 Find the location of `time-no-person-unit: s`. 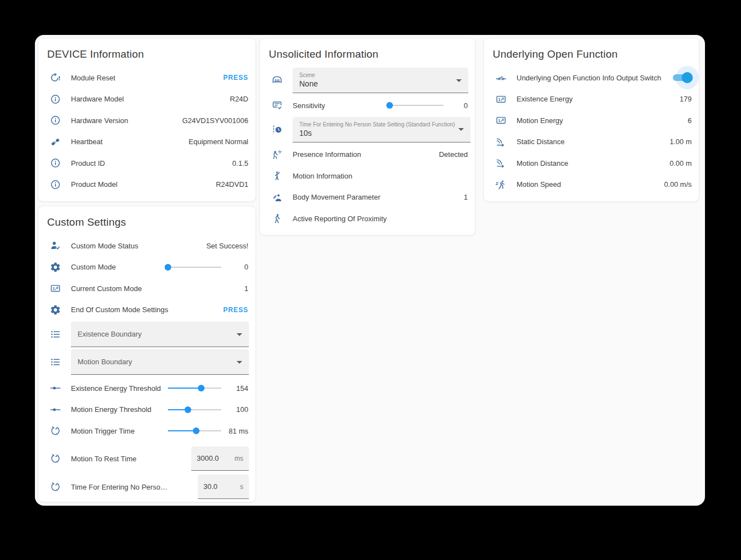

time-no-person-unit: s is located at coordinates (240, 487).